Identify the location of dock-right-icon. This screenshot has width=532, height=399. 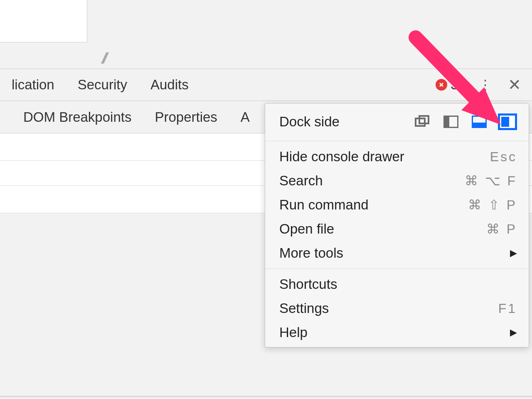
(507, 122).